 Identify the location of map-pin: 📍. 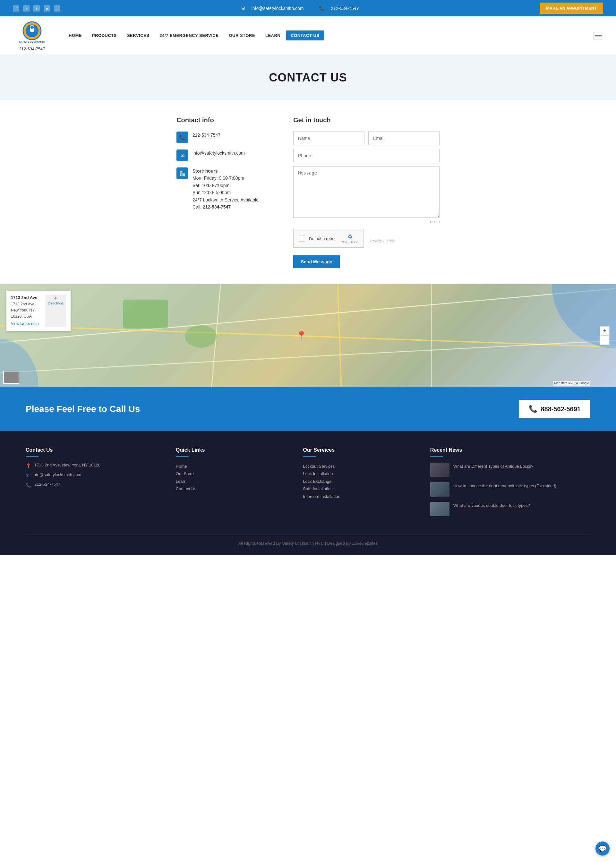
(301, 336).